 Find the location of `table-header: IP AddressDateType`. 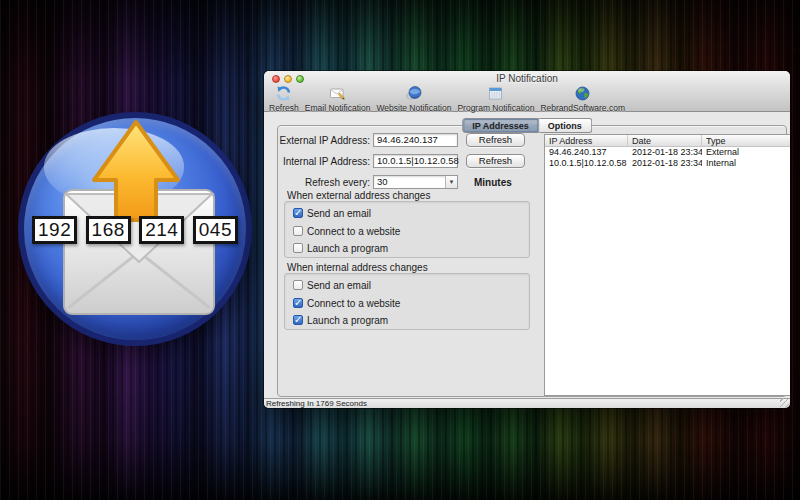

table-header: IP AddressDateType is located at coordinates (668, 141).